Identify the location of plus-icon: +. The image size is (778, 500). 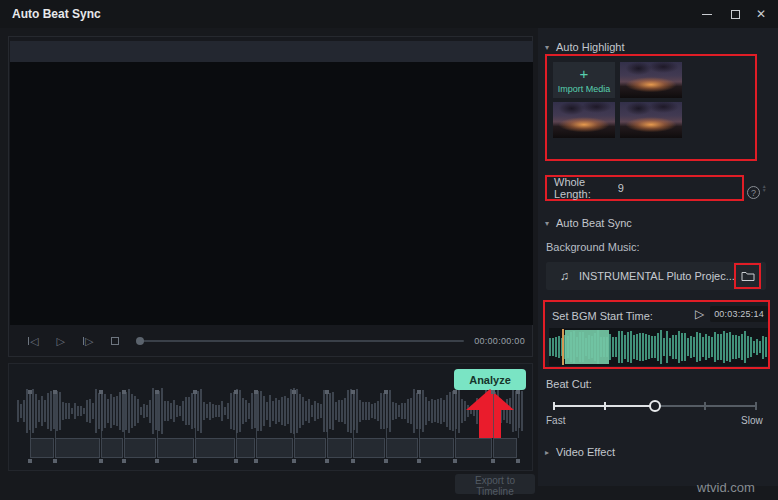
(584, 74).